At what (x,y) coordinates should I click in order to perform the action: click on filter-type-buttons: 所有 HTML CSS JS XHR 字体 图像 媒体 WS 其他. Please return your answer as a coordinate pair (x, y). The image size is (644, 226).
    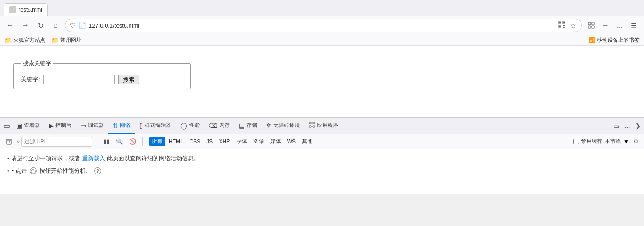
    Looking at the image, I should click on (232, 141).